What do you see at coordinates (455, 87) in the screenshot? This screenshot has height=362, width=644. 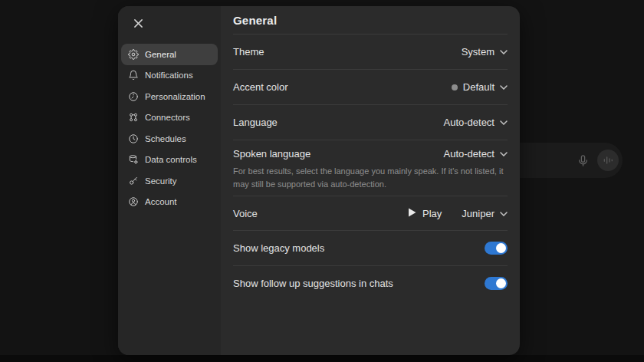 I see `accent-color-dot` at bounding box center [455, 87].